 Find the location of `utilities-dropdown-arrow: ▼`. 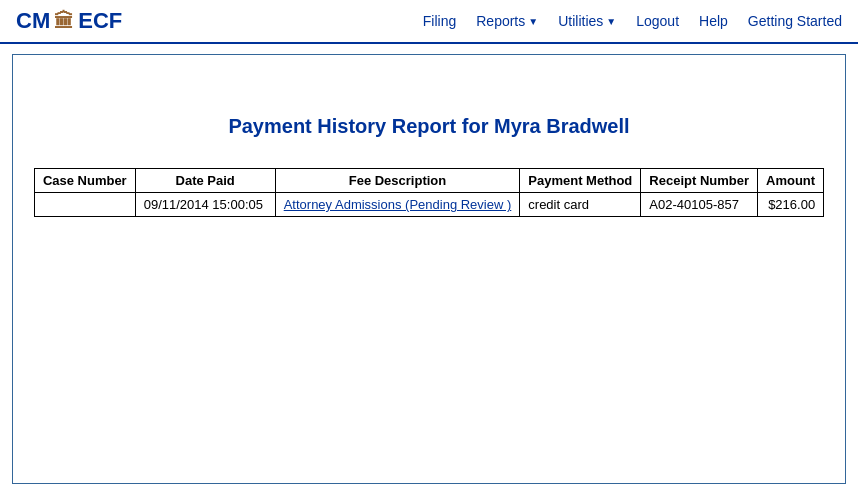

utilities-dropdown-arrow: ▼ is located at coordinates (611, 22).